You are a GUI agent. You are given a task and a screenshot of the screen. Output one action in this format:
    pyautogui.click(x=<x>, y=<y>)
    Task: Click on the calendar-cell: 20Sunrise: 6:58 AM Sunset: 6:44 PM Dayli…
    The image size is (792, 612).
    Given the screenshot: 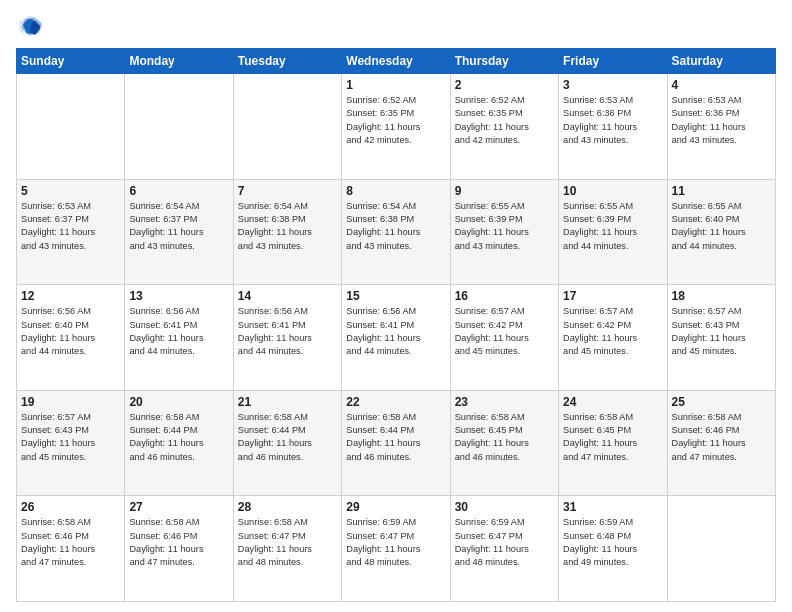 What is the action you would take?
    pyautogui.click(x=179, y=443)
    